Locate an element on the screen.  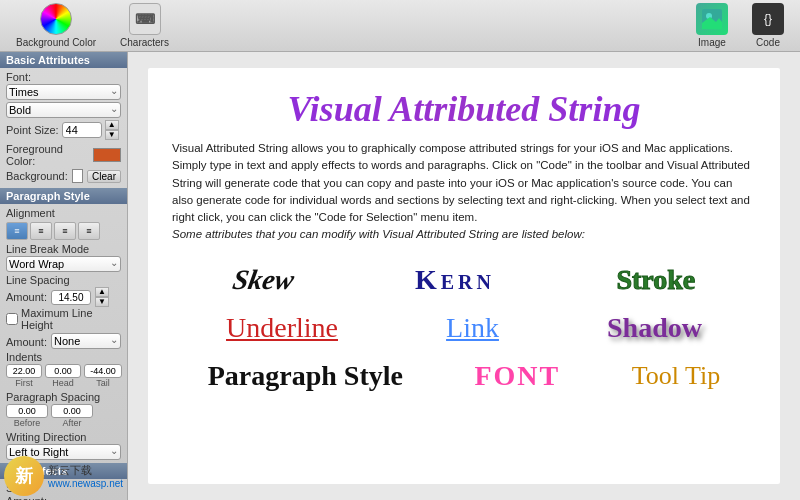
watermark-url: www.newasp.net is located at coordinates (86, 484).